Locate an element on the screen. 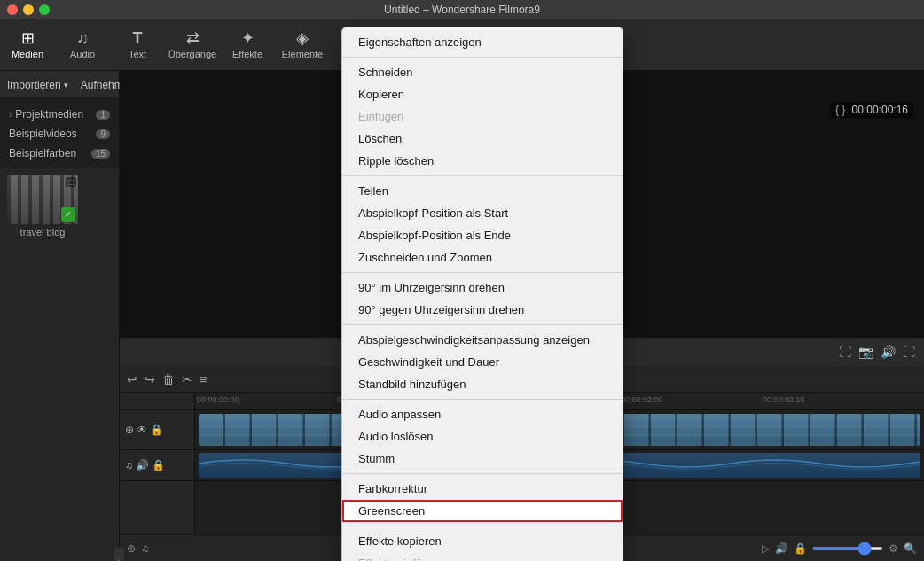 Image resolution: width=924 pixels, height=561 pixels. ctx-loeschen: Löschen is located at coordinates (482, 138).